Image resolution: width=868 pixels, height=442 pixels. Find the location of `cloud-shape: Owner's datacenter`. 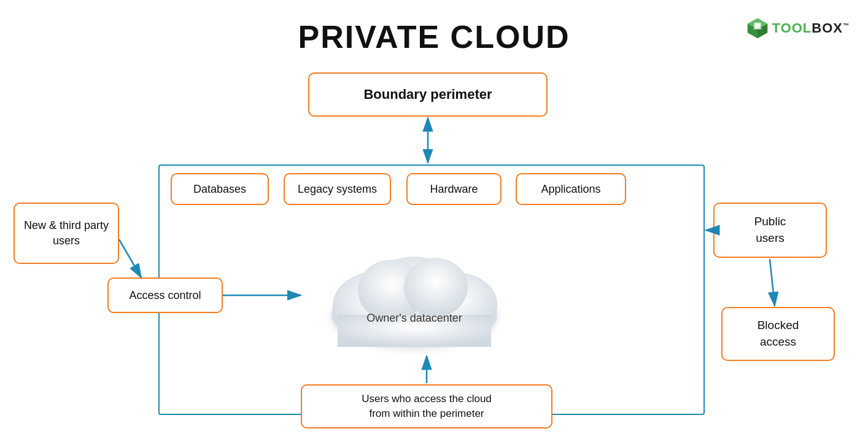

cloud-shape: Owner's datacenter is located at coordinates (414, 293).